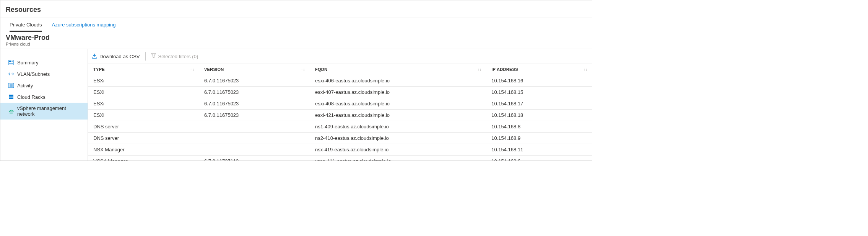  Describe the element at coordinates (296, 44) in the screenshot. I see `resource-type: Private cloud` at that location.